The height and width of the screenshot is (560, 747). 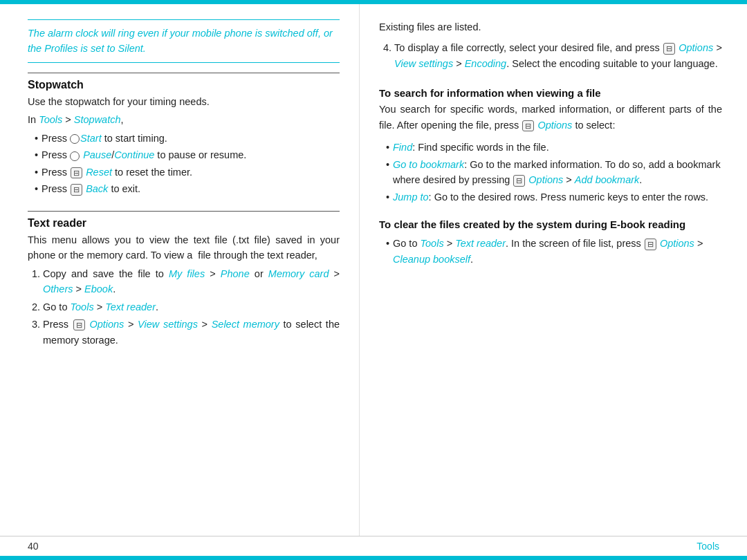 I want to click on textreader-divider, so click(x=184, y=212).